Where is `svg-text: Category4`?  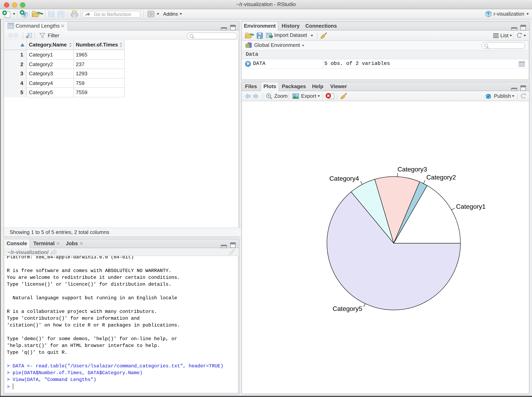 svg-text: Category4 is located at coordinates (344, 179).